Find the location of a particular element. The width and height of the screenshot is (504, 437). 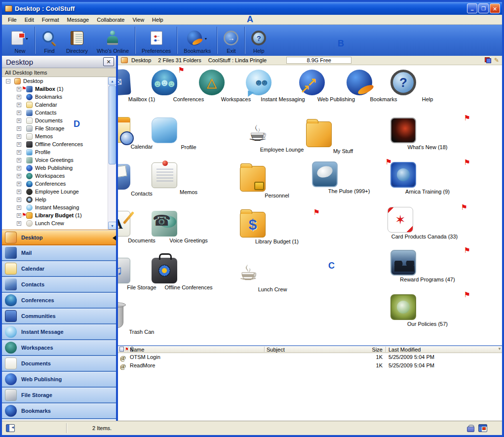

flag-column-icon is located at coordinates (127, 350).